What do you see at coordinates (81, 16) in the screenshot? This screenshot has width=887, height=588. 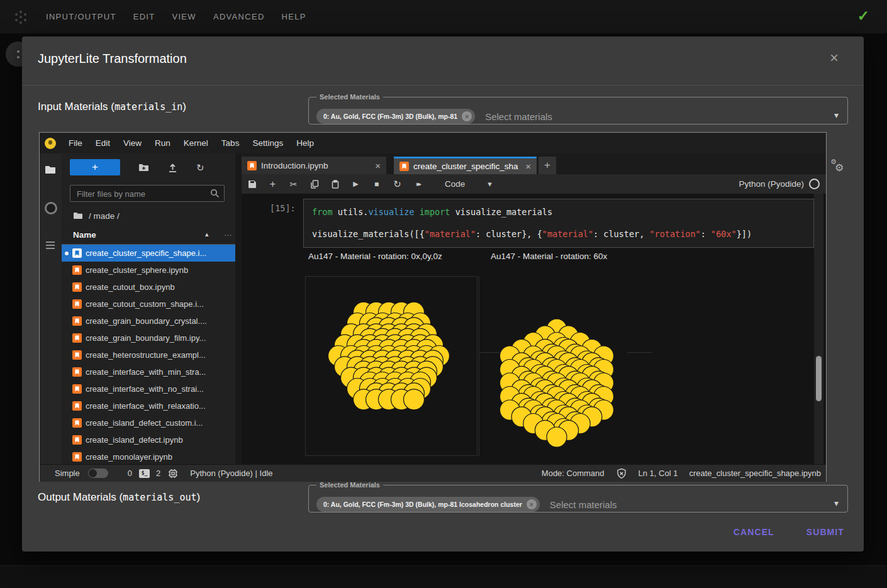 I see `appbar-menu-input-output: INPUT/OUTPUT` at bounding box center [81, 16].